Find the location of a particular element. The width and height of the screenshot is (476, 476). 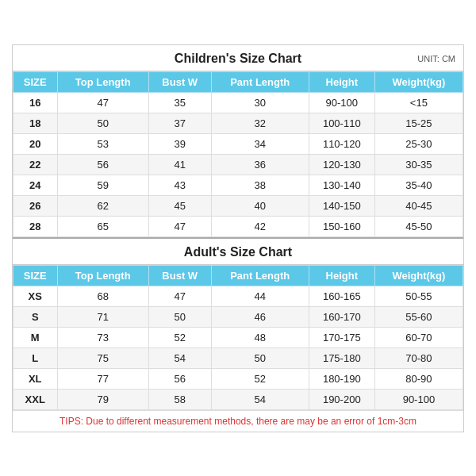

child-bust-w-cell: 37 is located at coordinates (179, 123).